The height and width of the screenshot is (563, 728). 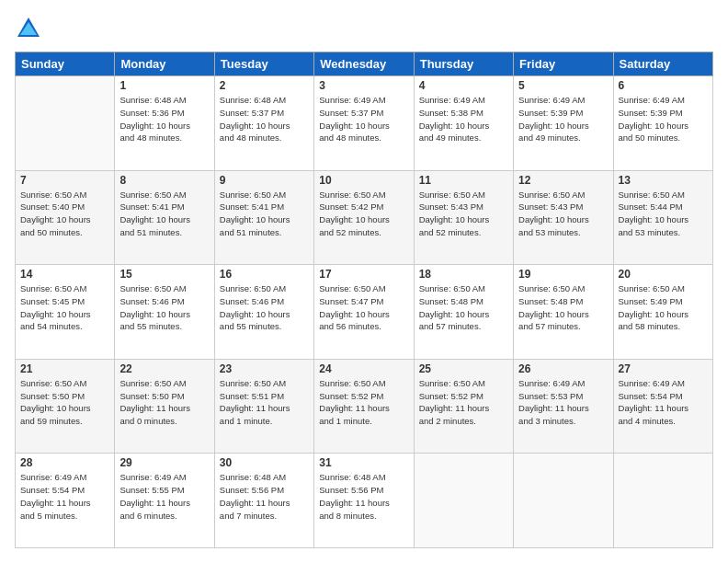 What do you see at coordinates (165, 217) in the screenshot?
I see `calendar-cell: 8Sunrise: 6:50 AM Sunset: 5:41 PM Daylig…` at bounding box center [165, 217].